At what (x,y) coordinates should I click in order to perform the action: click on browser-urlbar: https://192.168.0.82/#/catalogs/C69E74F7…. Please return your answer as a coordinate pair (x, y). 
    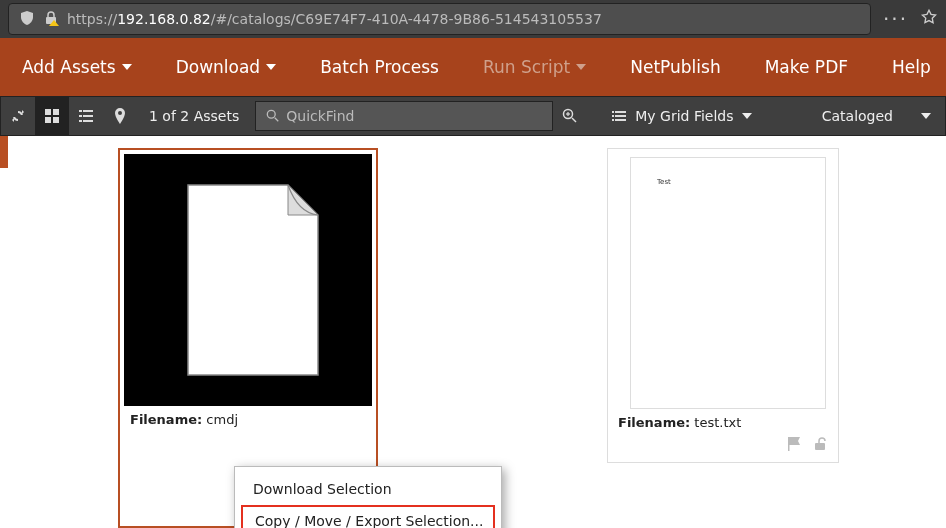
    Looking at the image, I should click on (473, 19).